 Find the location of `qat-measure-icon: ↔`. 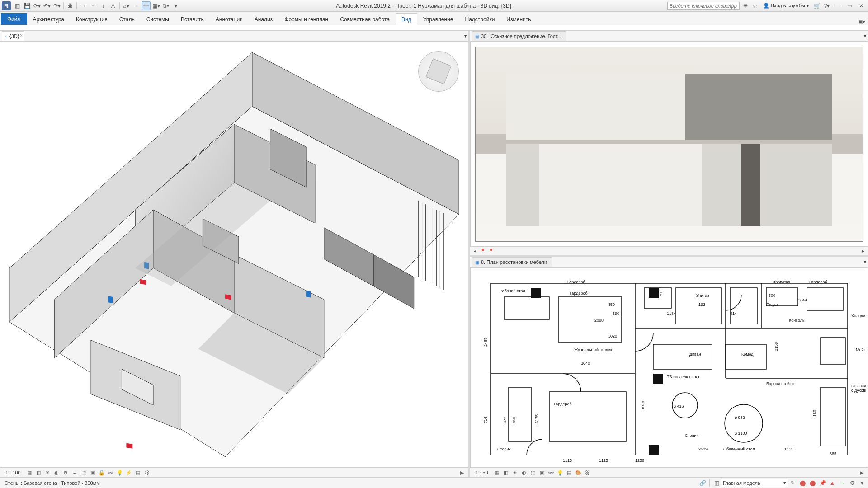

qat-measure-icon: ↔ is located at coordinates (83, 6).